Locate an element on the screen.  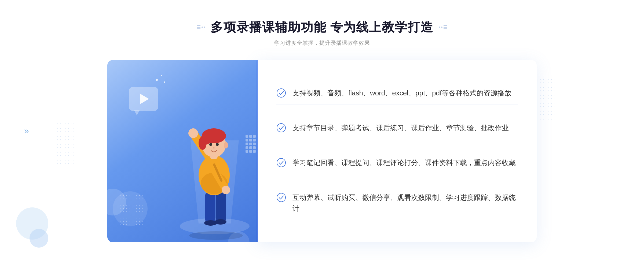
header-section: 多项录播课辅助功能 专为线上教学打造 学习进度全掌握，提升录播课教学效果 is located at coordinates (322, 33).